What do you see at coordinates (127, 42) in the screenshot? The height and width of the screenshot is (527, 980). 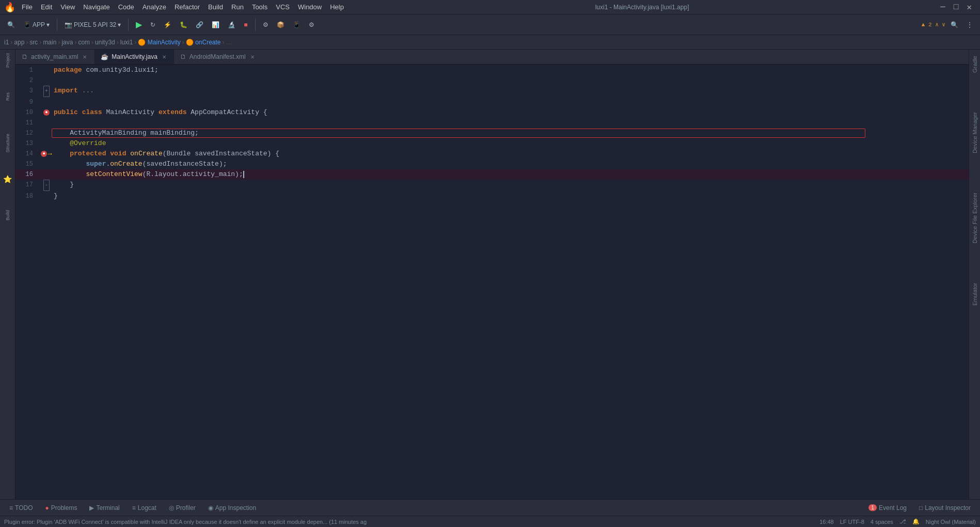 I see `breadcrumb-luxi1: luxi1` at bounding box center [127, 42].